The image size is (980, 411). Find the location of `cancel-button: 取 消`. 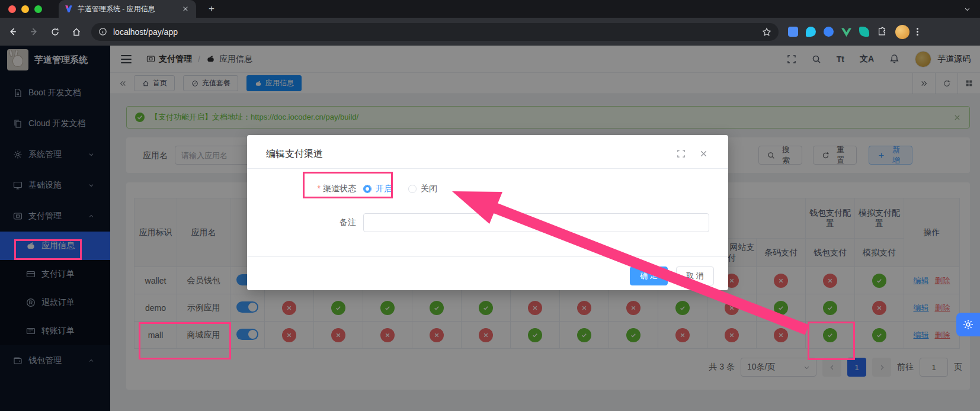

cancel-button: 取 消 is located at coordinates (695, 276).